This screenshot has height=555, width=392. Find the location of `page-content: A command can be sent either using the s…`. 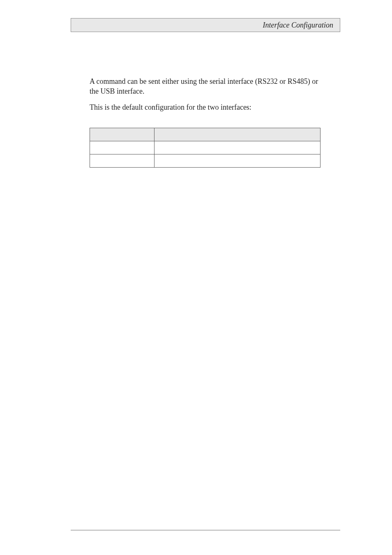

page-content: A command can be sent either using the s… is located at coordinates (205, 122).